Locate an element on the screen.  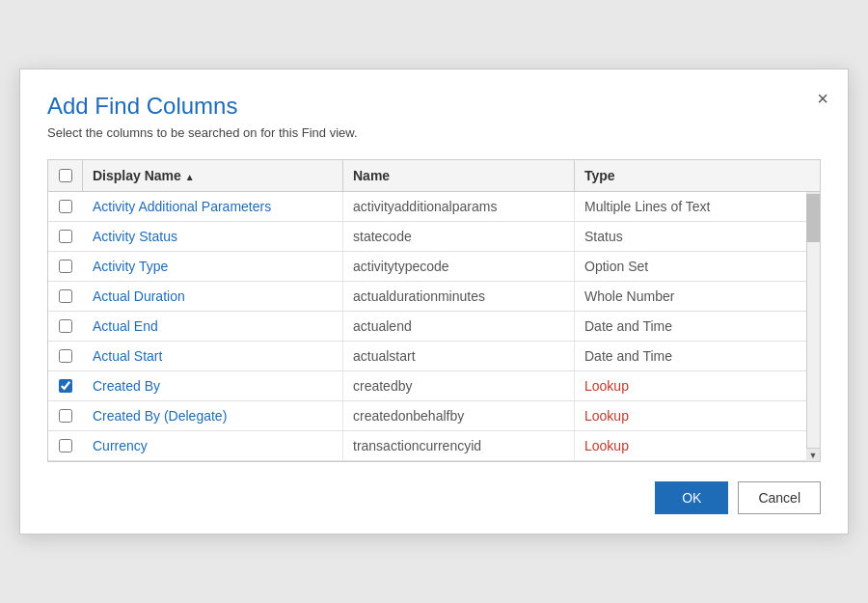
row-type-5: Date and Time is located at coordinates (697, 356).